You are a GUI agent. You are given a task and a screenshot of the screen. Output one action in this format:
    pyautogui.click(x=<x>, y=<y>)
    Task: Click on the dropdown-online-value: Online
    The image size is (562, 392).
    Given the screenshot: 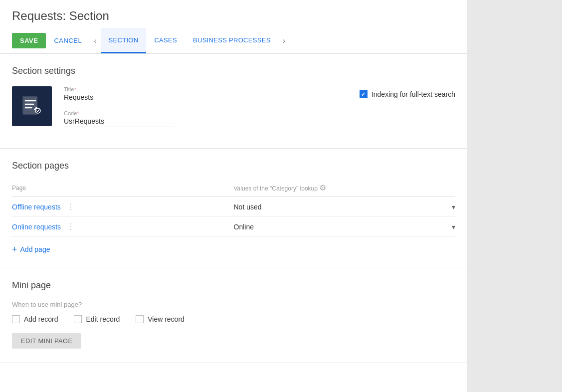 What is the action you would take?
    pyautogui.click(x=342, y=227)
    